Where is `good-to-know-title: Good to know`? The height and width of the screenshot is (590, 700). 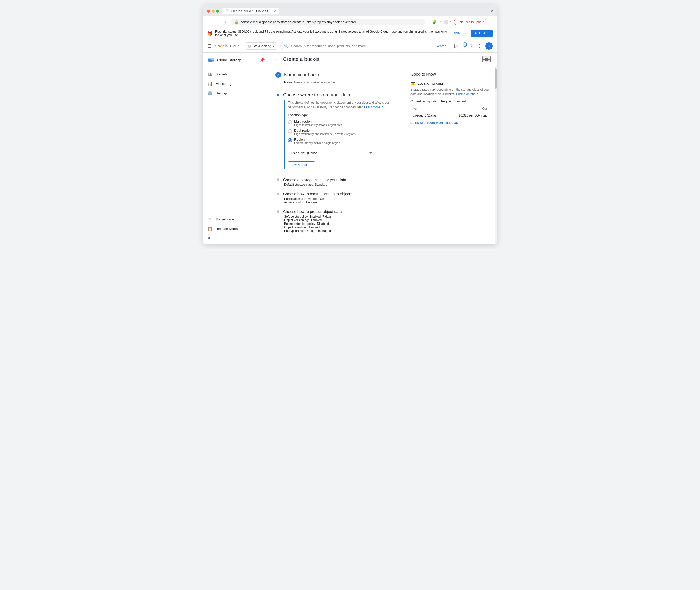 good-to-know-title: Good to know is located at coordinates (450, 74).